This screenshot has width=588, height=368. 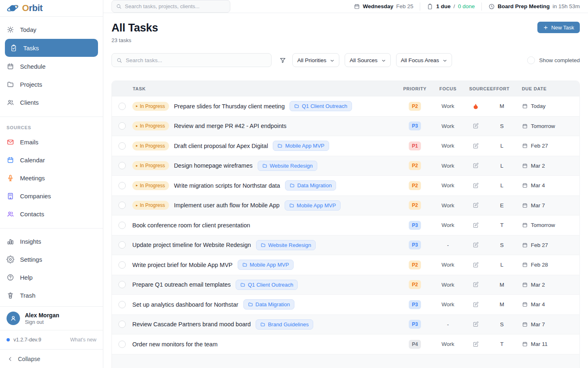 I want to click on toggle-circle, so click(x=531, y=61).